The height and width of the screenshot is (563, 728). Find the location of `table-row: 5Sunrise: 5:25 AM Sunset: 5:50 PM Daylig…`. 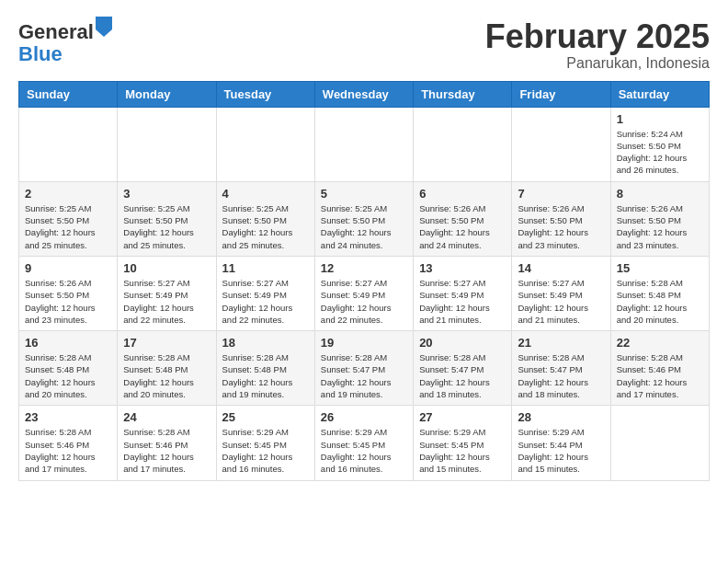

table-row: 5Sunrise: 5:25 AM Sunset: 5:50 PM Daylig… is located at coordinates (364, 219).